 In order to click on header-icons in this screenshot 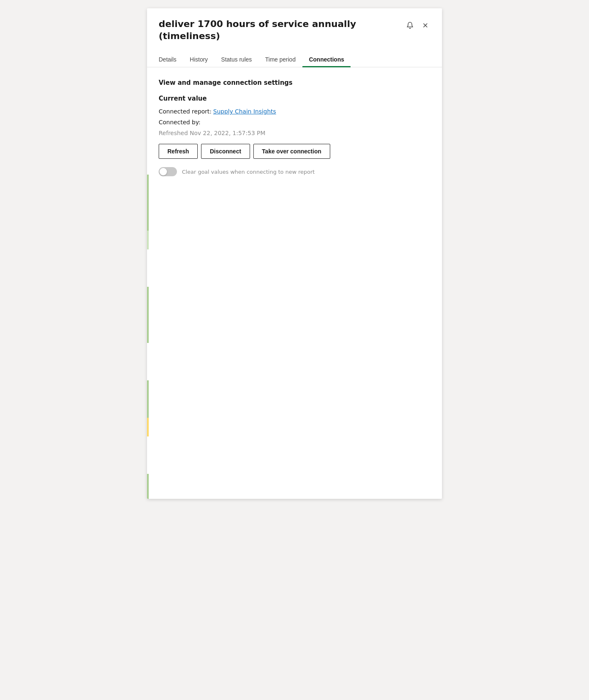, I will do `click(417, 25)`.